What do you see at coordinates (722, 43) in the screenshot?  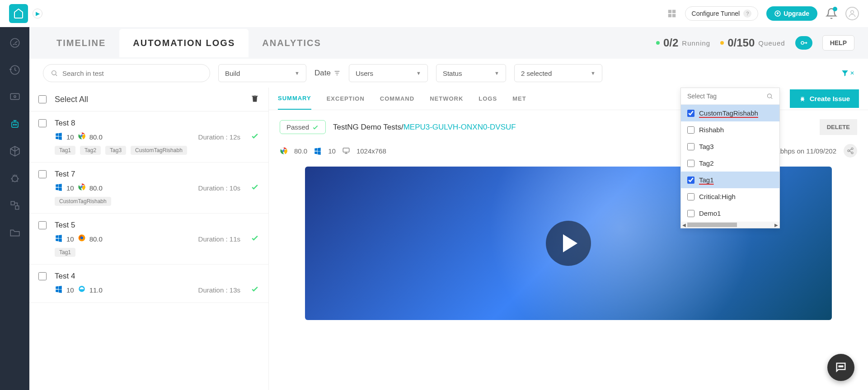 I see `queued-dot-icon` at bounding box center [722, 43].